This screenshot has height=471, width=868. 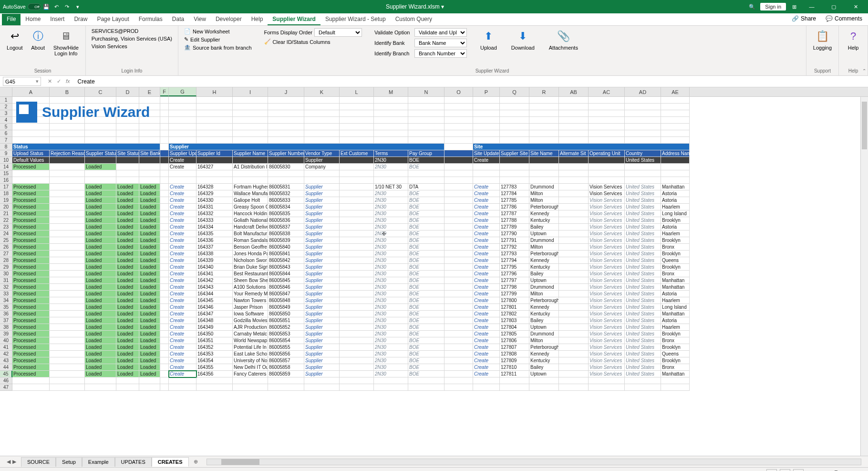 What do you see at coordinates (643, 160) in the screenshot?
I see `default-value-cell: United States` at bounding box center [643, 160].